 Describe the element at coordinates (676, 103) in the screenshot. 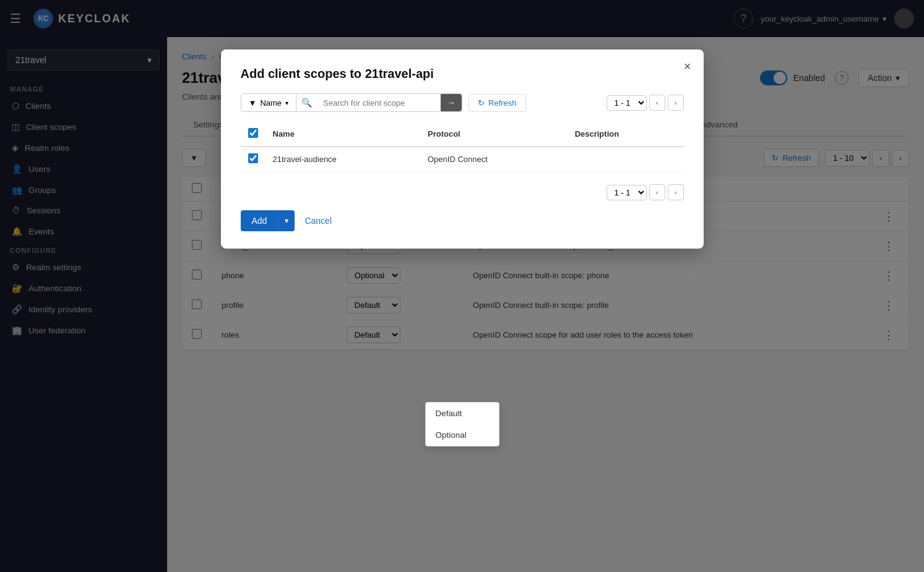

I see `modal-next-button: ›` at that location.